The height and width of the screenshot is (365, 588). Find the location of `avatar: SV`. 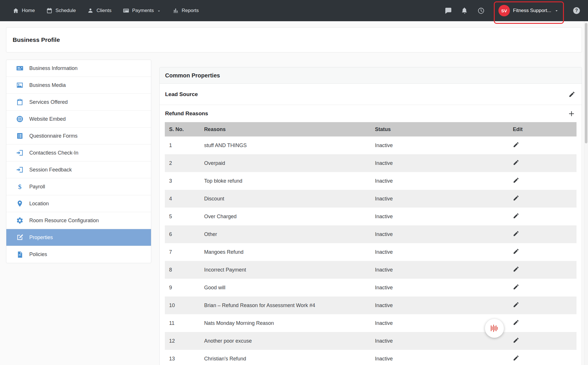

avatar: SV is located at coordinates (504, 11).